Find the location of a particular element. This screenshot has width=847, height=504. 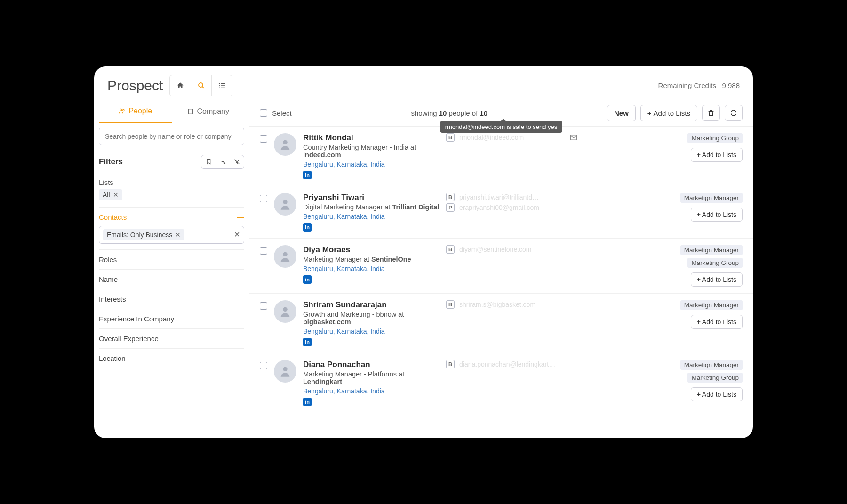

lists-chip: All ✕ is located at coordinates (111, 195).